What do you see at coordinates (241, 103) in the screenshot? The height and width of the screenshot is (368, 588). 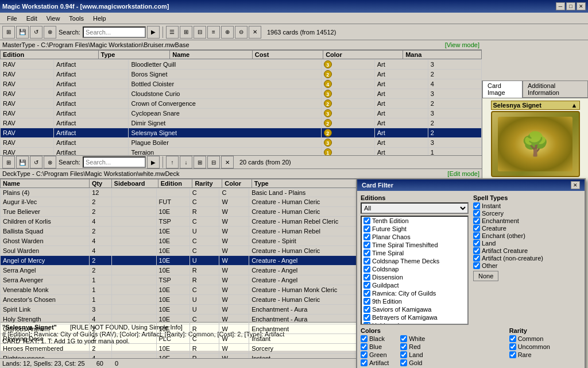 I see `card-list-row: RAV Artifact Crown of Convergence 2 Art …` at bounding box center [241, 103].